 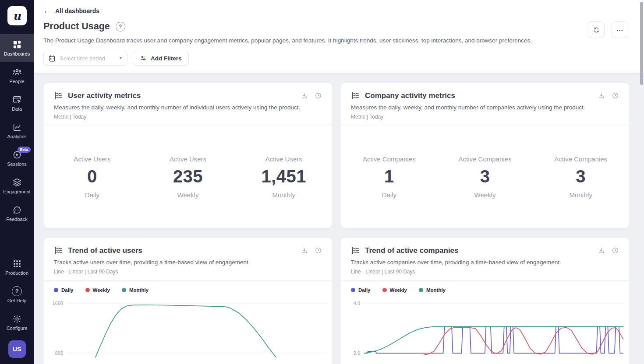 I want to click on sidebar-item-label: Data, so click(x=17, y=109).